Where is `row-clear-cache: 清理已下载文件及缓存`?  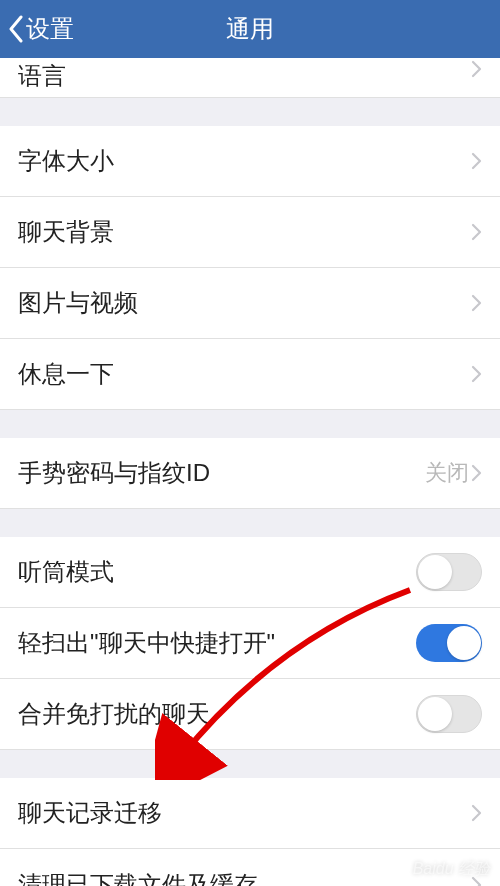
row-clear-cache: 清理已下载文件及缓存 is located at coordinates (250, 868).